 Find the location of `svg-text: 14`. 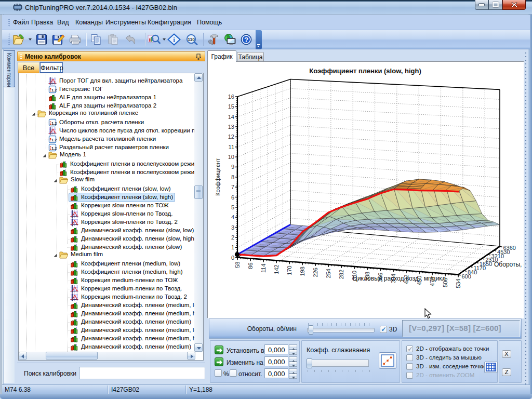

svg-text: 14 is located at coordinates (231, 117).